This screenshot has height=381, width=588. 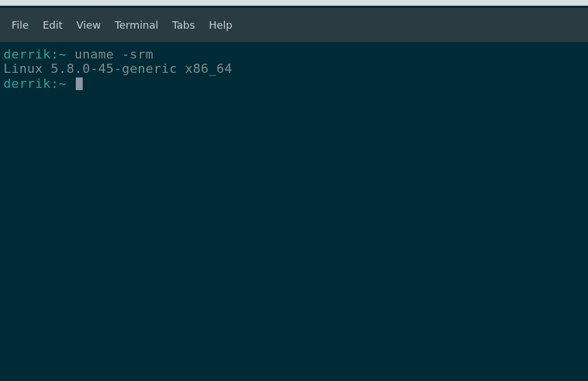 I want to click on menu-tabs: Tabs, so click(x=184, y=25).